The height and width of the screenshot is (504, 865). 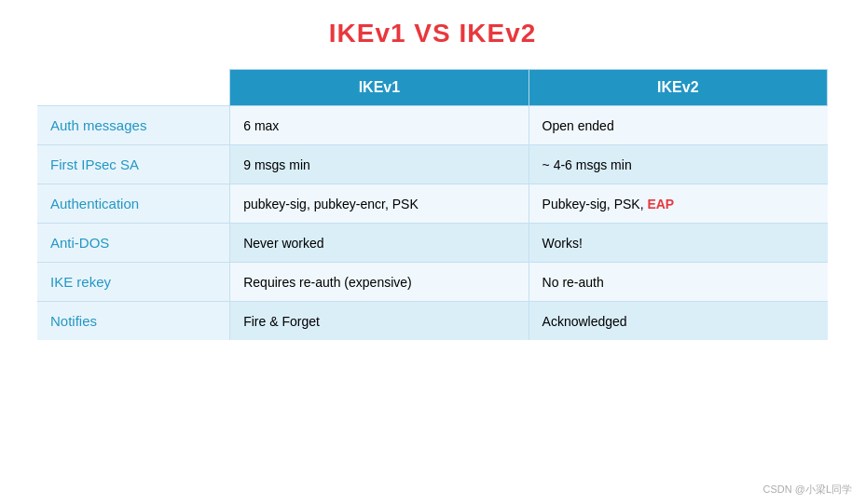 What do you see at coordinates (678, 126) in the screenshot?
I see `ikev2-value: Open ended` at bounding box center [678, 126].